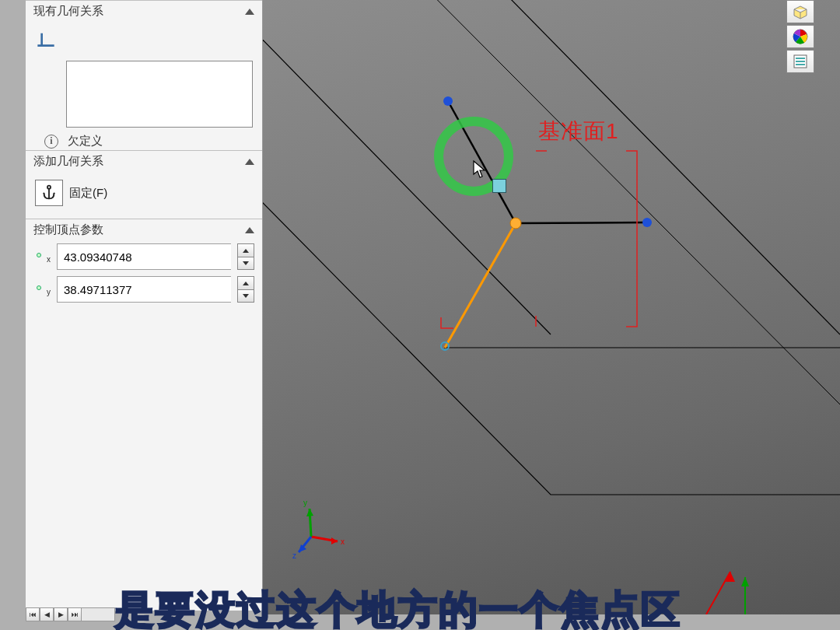 The width and height of the screenshot is (840, 630). Describe the element at coordinates (68, 162) in the screenshot. I see `section-title: 添加几何关系` at that location.